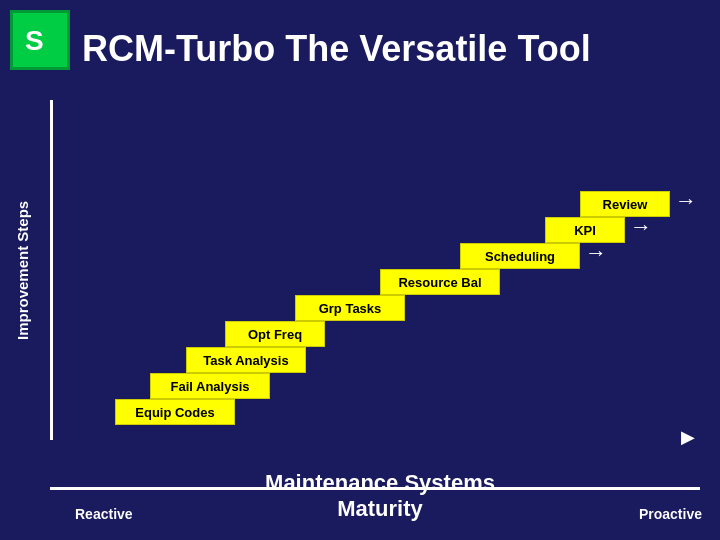  I want to click on svg-text: S, so click(34, 40).